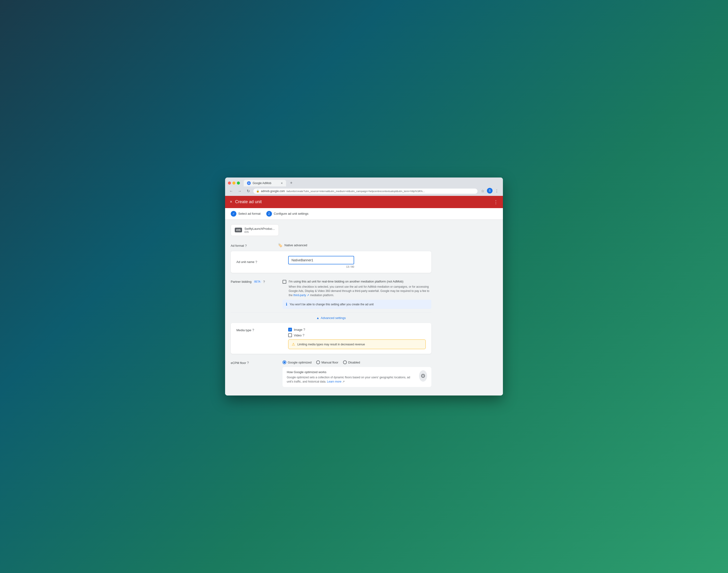 This screenshot has width=728, height=573. I want to click on minimize-traffic-light, so click(234, 183).